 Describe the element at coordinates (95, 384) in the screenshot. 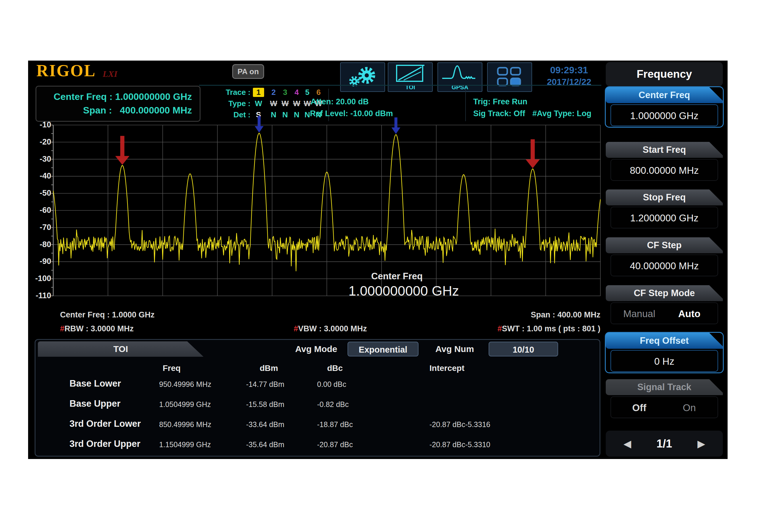

I see `toi-cell: Base Lower` at that location.